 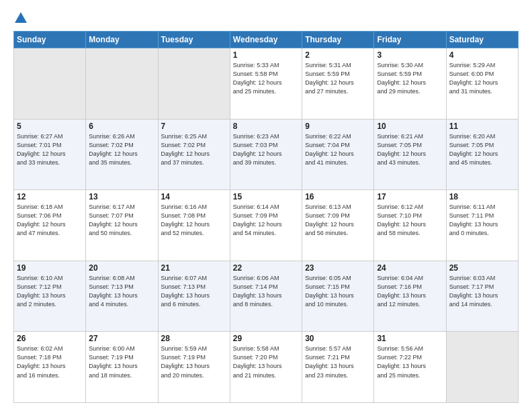 What do you see at coordinates (21, 18) in the screenshot?
I see `logo-icon` at bounding box center [21, 18].